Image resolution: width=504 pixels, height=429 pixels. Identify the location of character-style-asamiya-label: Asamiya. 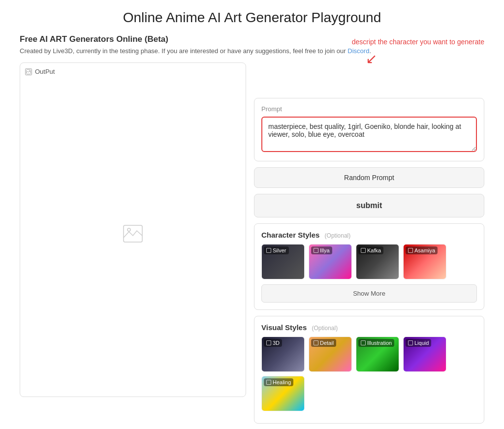
(421, 250).